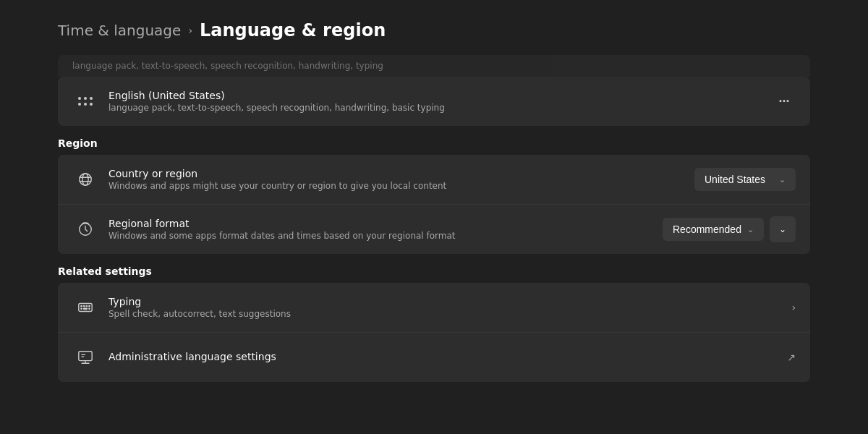 The image size is (868, 434). I want to click on regional-format-controls: Recommended ⌄ ⌄, so click(729, 229).